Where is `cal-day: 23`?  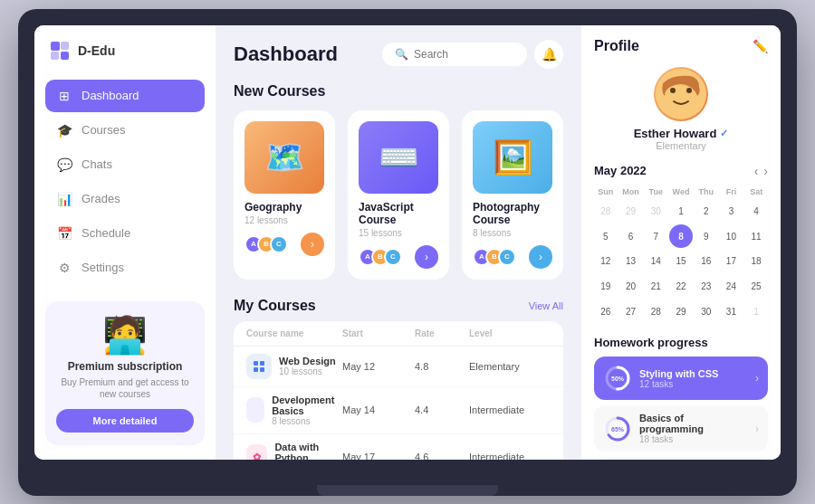 cal-day: 23 is located at coordinates (706, 287).